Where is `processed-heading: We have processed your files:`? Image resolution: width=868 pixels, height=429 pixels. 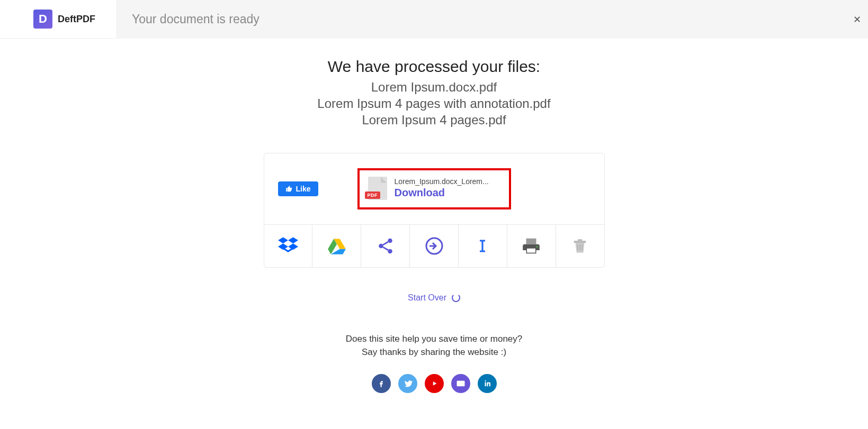
processed-heading: We have processed your files: is located at coordinates (434, 67).